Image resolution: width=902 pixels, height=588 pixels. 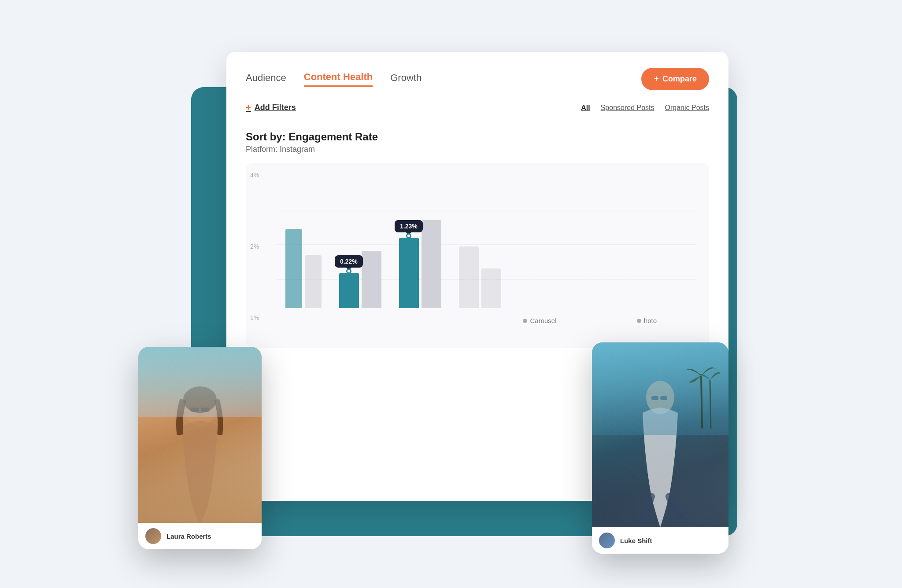 I want to click on x-label-spacer2, so click(x=433, y=320).